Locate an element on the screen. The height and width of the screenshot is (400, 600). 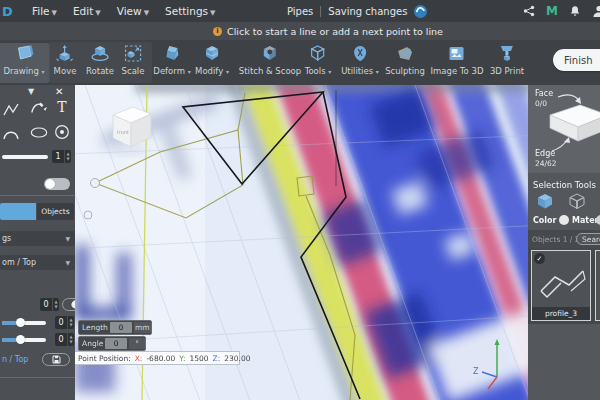
separator is located at coordinates (320, 12).